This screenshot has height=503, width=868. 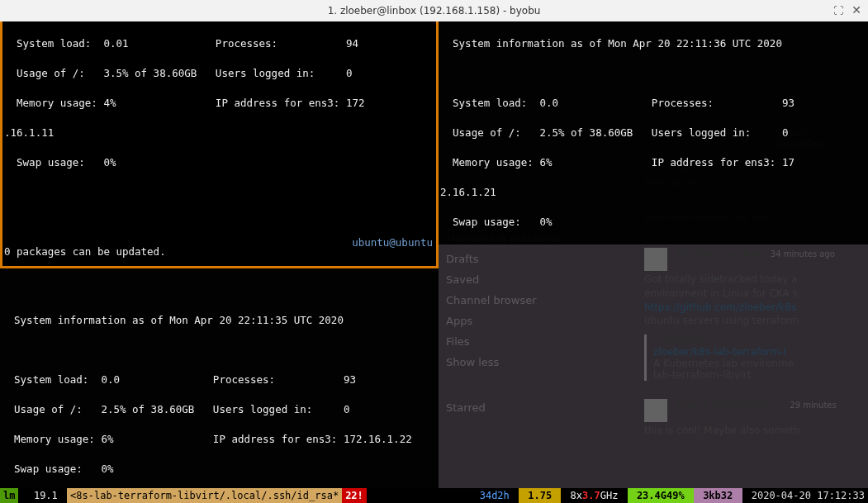 What do you see at coordinates (434, 11) in the screenshot?
I see `window-title: 1. zloeber@linbox (192.168.1.158) - byob…` at bounding box center [434, 11].